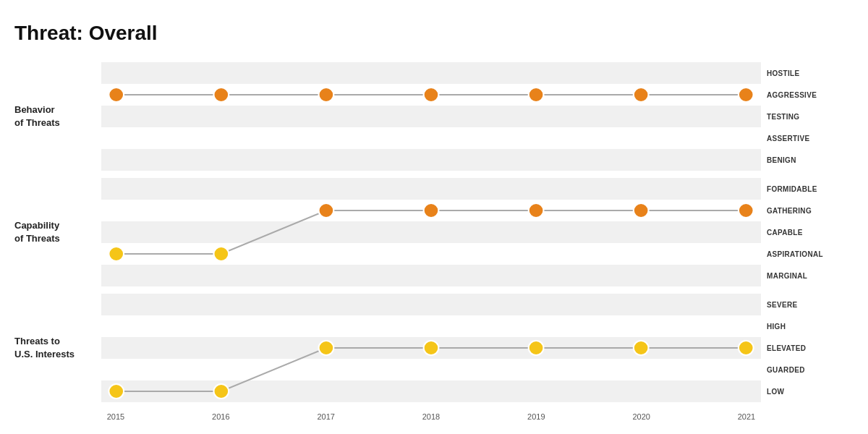  I want to click on row-label-capability: Capabilityof Threats, so click(58, 232).